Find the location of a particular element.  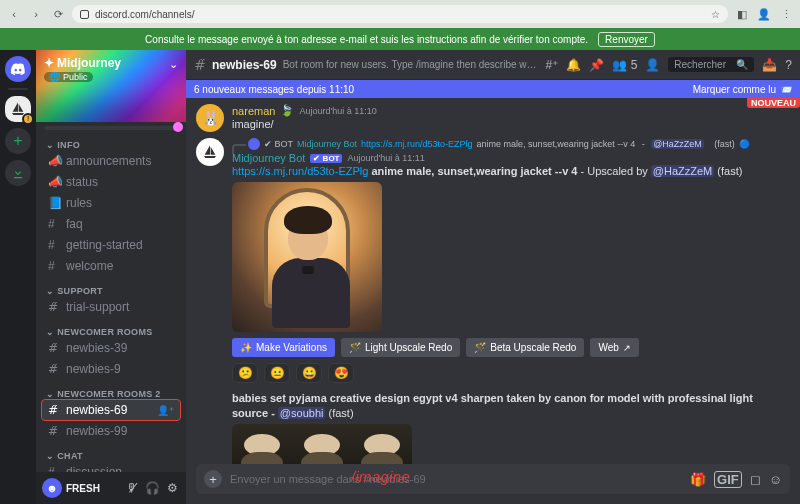

prompt-link: https://s.mj.run/d53to-EZPlg is located at coordinates (300, 171).